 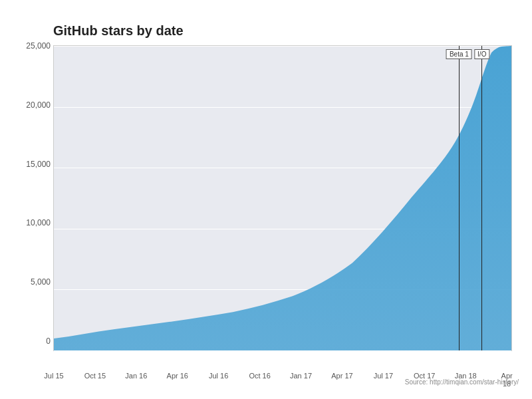 What do you see at coordinates (462, 382) in the screenshot?
I see `source-text: Source: http://timqian.com/star-history/` at bounding box center [462, 382].